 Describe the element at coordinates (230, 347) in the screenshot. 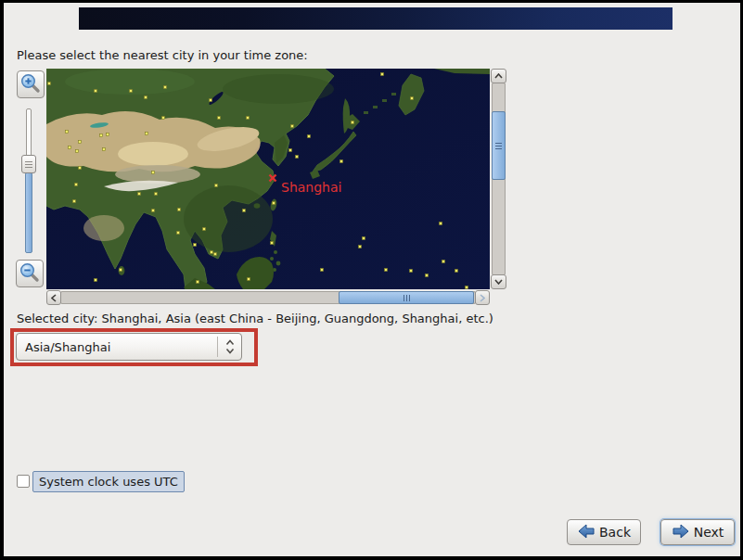

I see `combobox-updown-icon` at that location.